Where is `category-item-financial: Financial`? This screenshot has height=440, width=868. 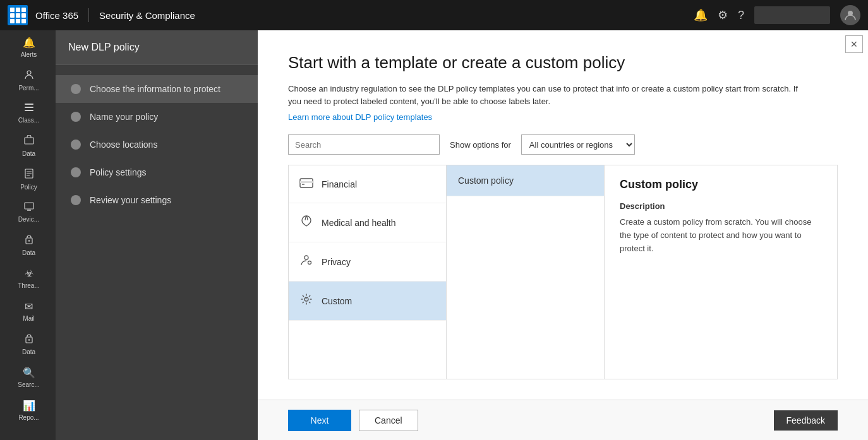
category-item-financial: Financial is located at coordinates (368, 184).